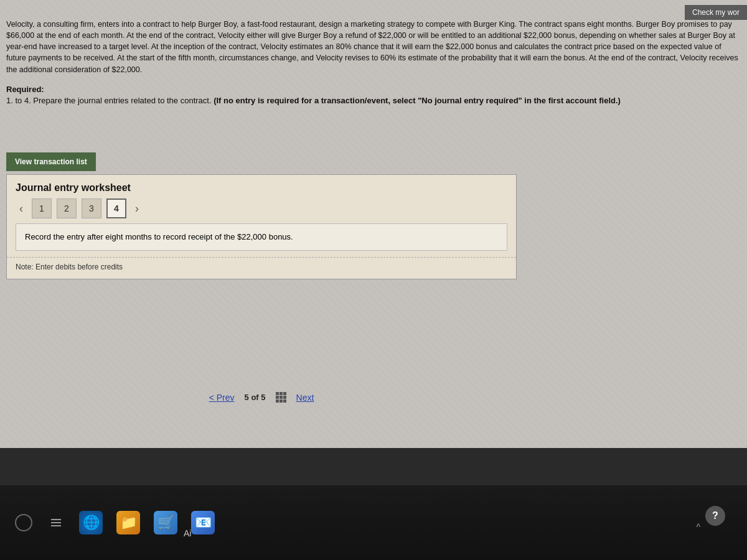 The image size is (747, 560). Describe the element at coordinates (159, 236) in the screenshot. I see `task-description-text: Record the entry after eight months to r…` at that location.